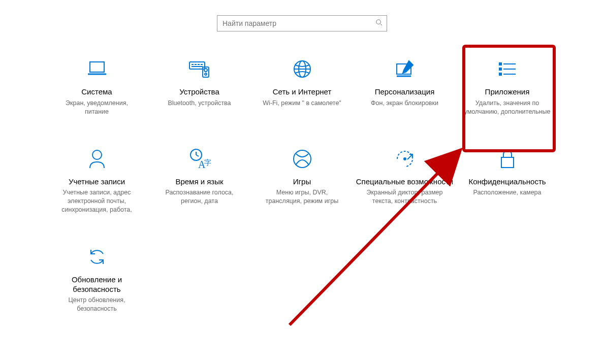 The width and height of the screenshot is (604, 364). Describe the element at coordinates (200, 86) in the screenshot. I see `tile-devices: Устройства Bluetooth, устройства` at that location.